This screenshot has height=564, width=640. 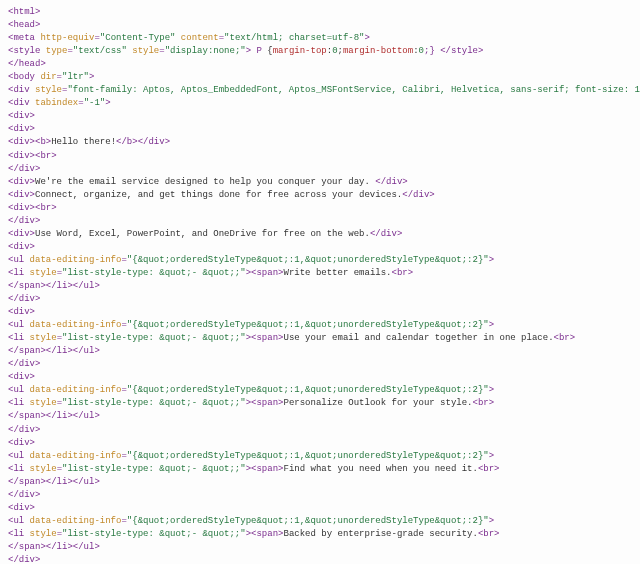 What do you see at coordinates (57, 51) in the screenshot?
I see `attr: type` at bounding box center [57, 51].